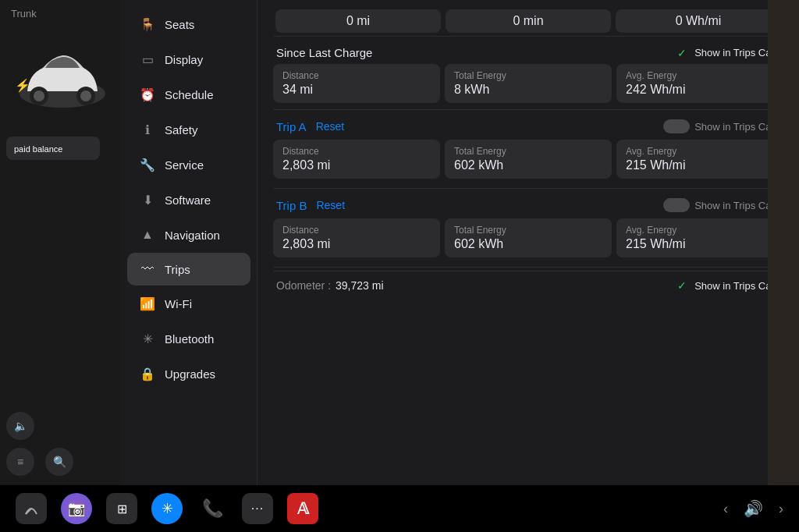 The image size is (799, 532). I want to click on bars-icon: ≡, so click(20, 462).